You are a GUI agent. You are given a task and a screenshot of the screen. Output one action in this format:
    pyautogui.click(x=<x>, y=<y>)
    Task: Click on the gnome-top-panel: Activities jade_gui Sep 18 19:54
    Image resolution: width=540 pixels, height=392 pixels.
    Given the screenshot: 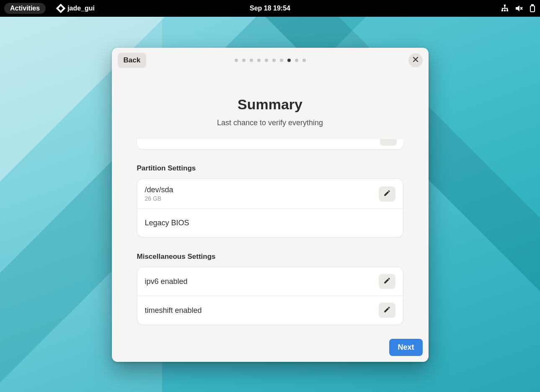 What is the action you would take?
    pyautogui.click(x=270, y=8)
    